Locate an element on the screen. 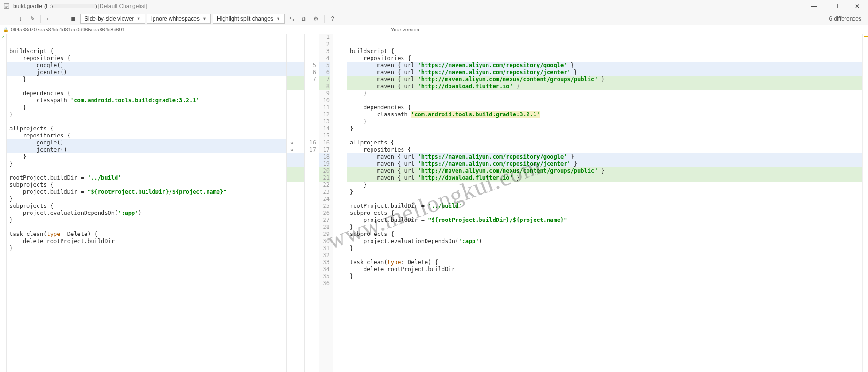  whitespace-combobox: Ignore whitespaces ▼ is located at coordinates (179, 19).